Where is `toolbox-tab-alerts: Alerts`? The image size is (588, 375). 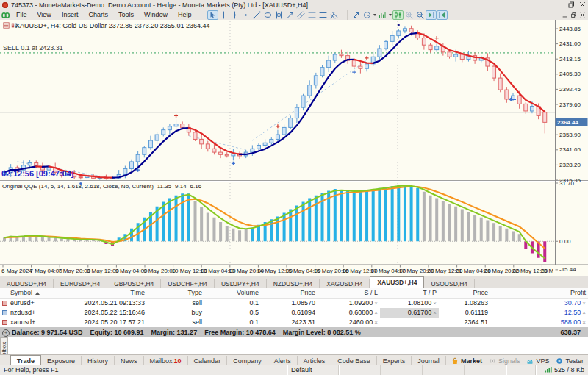 toolbox-tab-alerts: Alerts is located at coordinates (283, 361).